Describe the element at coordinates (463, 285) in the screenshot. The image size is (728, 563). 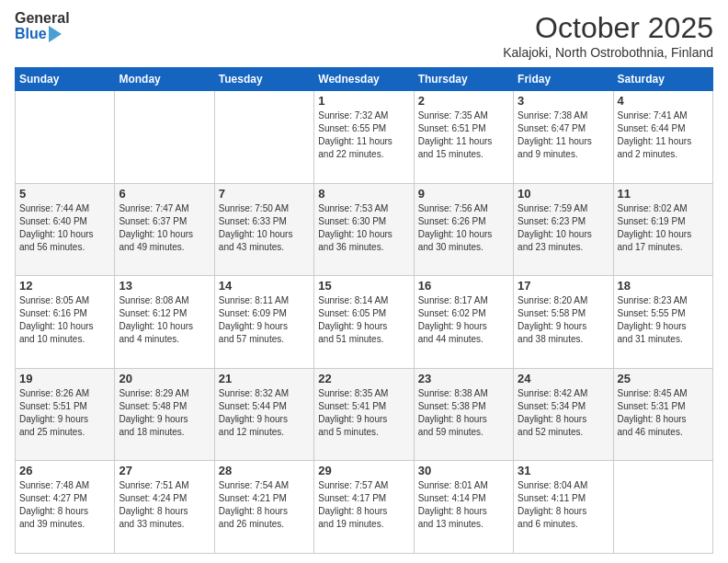
I see `day-number: 16` at that location.